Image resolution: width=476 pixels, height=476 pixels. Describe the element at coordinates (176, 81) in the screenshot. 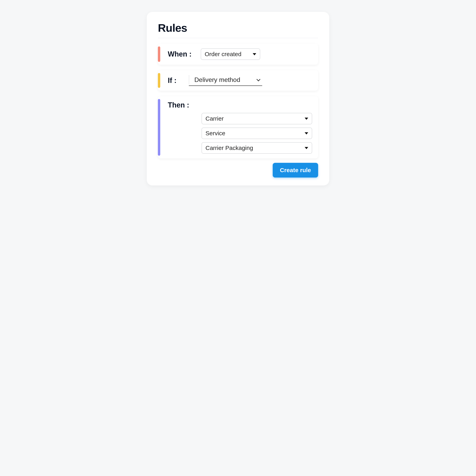

I see `if-label: If :` at that location.